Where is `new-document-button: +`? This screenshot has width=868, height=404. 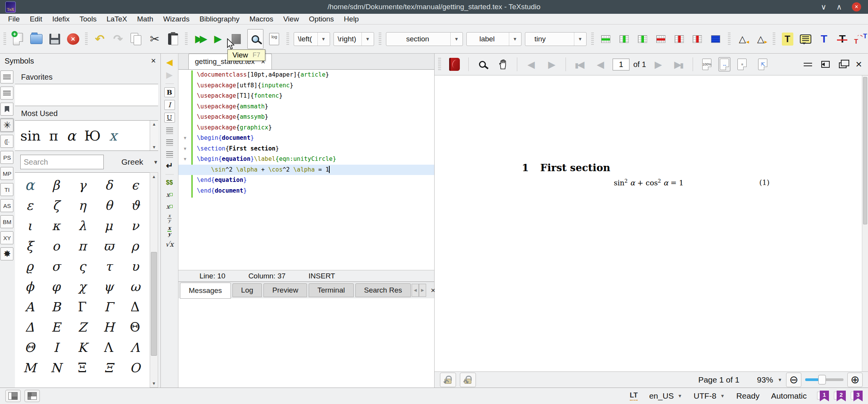 new-document-button: + is located at coordinates (18, 39).